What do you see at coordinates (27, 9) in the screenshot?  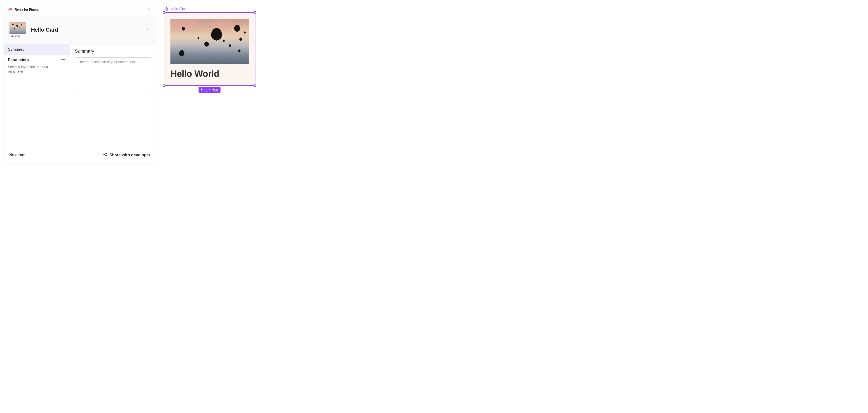 I see `app-name: Relay for Figma` at bounding box center [27, 9].